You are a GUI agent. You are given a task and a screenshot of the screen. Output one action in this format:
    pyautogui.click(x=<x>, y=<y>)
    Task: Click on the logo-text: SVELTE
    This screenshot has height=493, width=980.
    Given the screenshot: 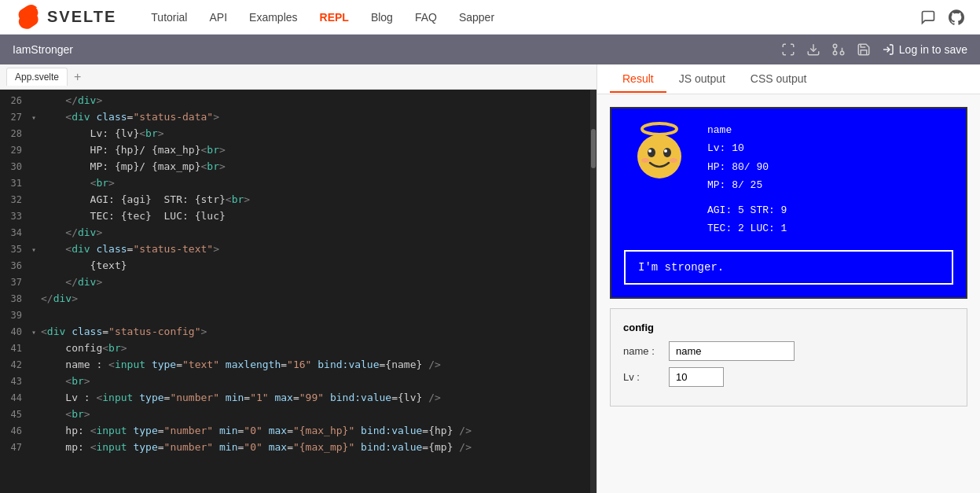 What is the action you would take?
    pyautogui.click(x=82, y=17)
    